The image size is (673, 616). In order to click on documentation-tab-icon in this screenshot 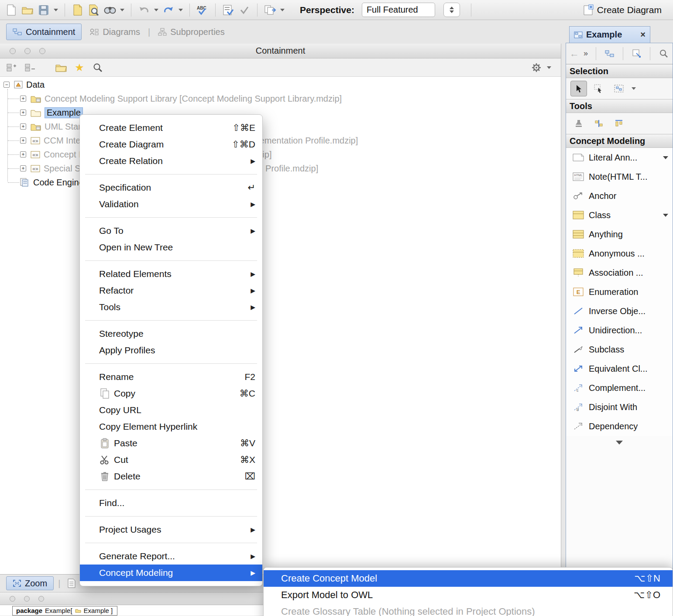, I will do `click(72, 583)`.